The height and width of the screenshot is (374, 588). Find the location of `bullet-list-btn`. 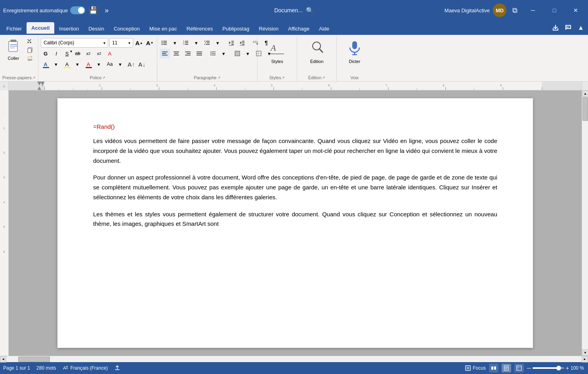

bullet-list-btn is located at coordinates (164, 43).